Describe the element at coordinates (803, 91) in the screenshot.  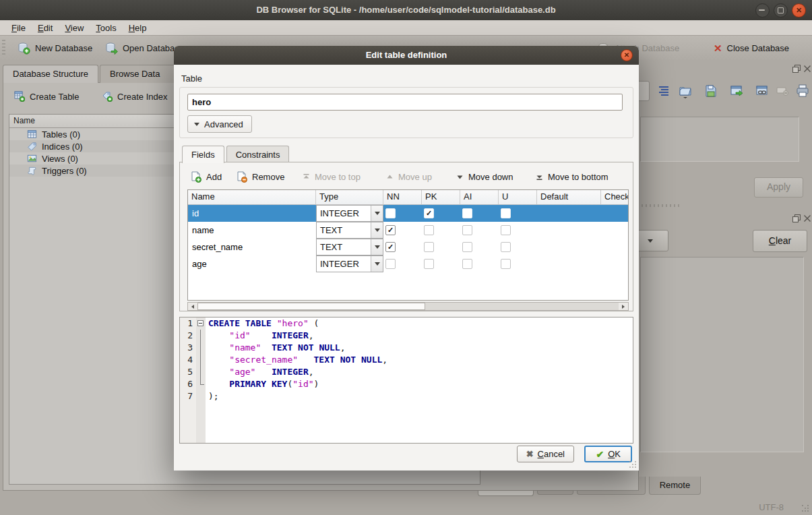
I see `print-cell-icon` at that location.